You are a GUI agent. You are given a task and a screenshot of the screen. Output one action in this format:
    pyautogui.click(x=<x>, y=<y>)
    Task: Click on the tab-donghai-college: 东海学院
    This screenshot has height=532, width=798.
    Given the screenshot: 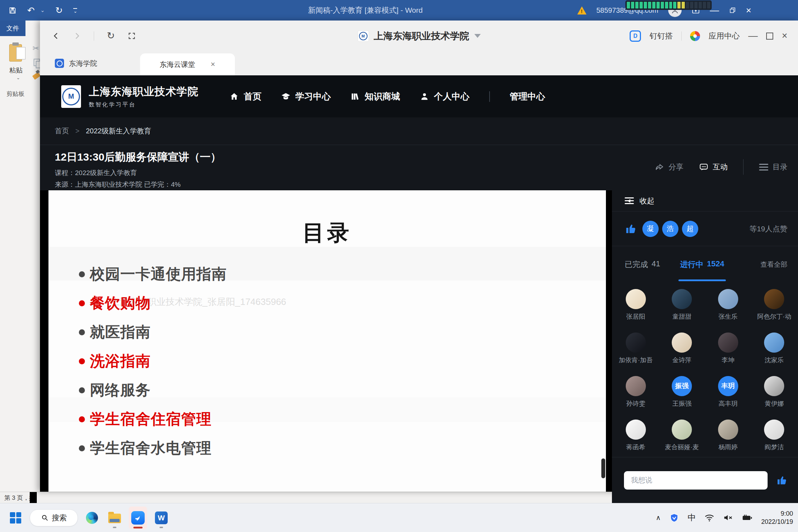 What is the action you would take?
    pyautogui.click(x=76, y=63)
    